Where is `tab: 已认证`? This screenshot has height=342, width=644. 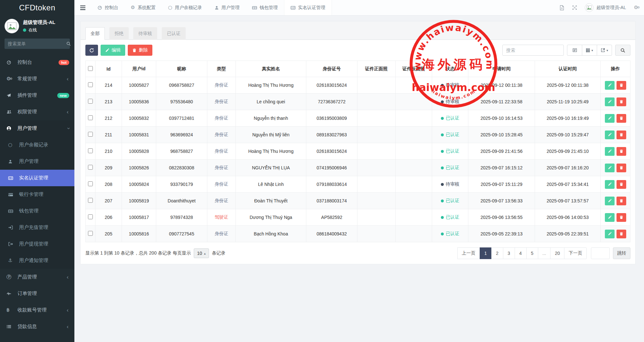
tab: 已认证 is located at coordinates (174, 34).